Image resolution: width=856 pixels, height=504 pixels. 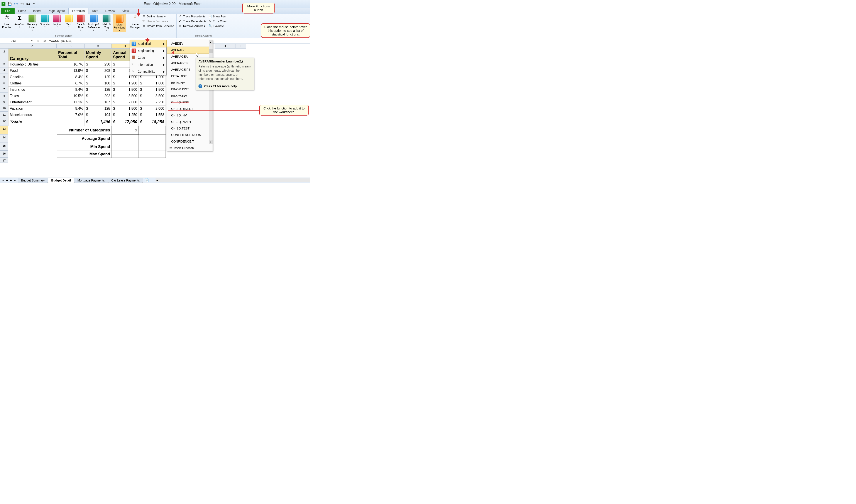 I want to click on define-name-button: 🏷Define Name ▾, so click(x=158, y=16).